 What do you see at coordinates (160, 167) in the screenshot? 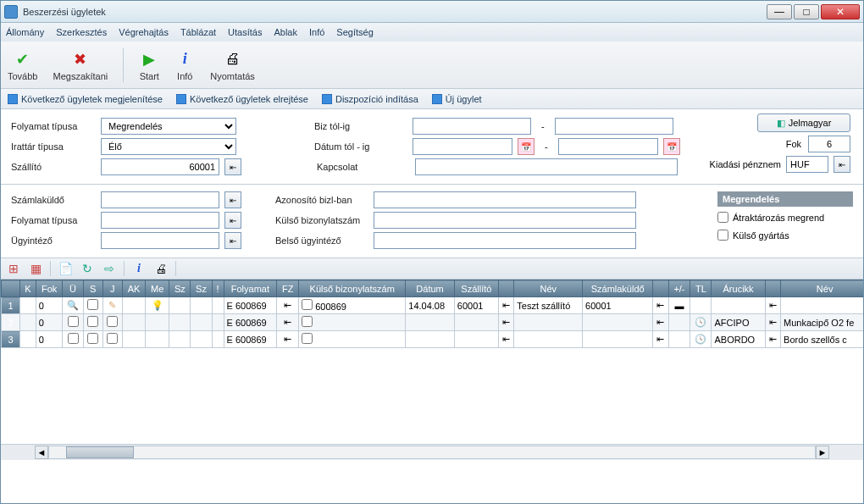
I see `szallito-input` at bounding box center [160, 167].